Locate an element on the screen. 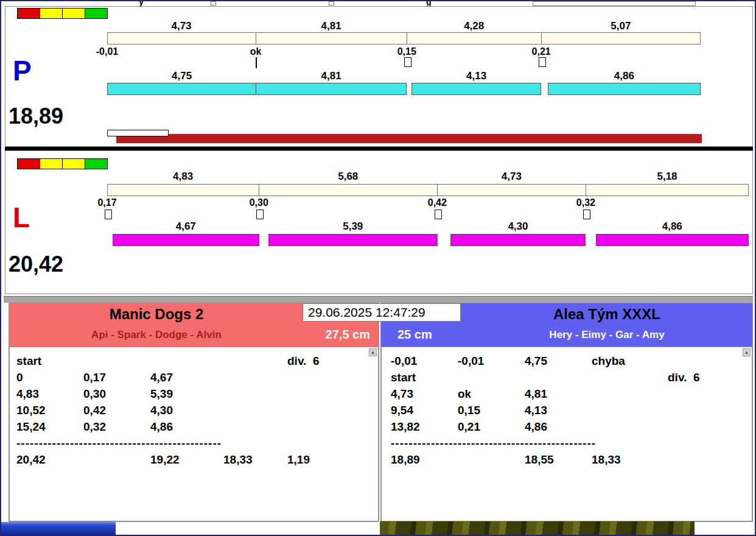  race-progress-bar is located at coordinates (409, 139).